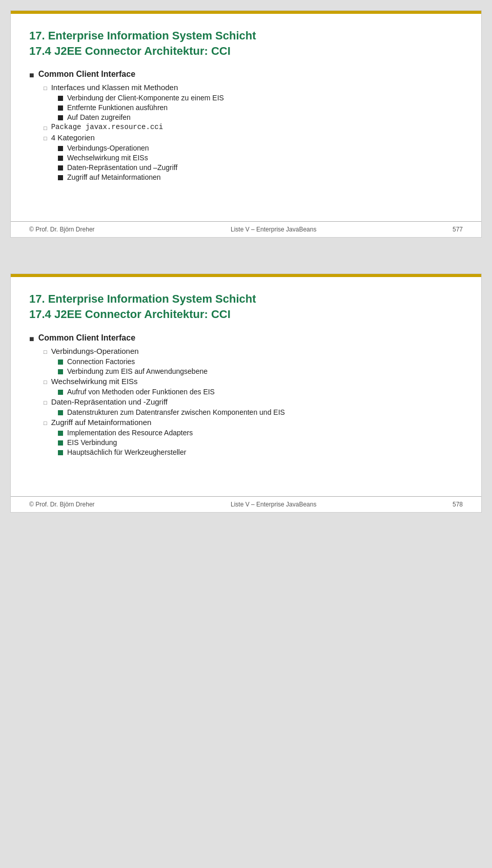 The width and height of the screenshot is (492, 868). Describe the element at coordinates (87, 74) in the screenshot. I see `l1-text: Common Client Interface` at that location.